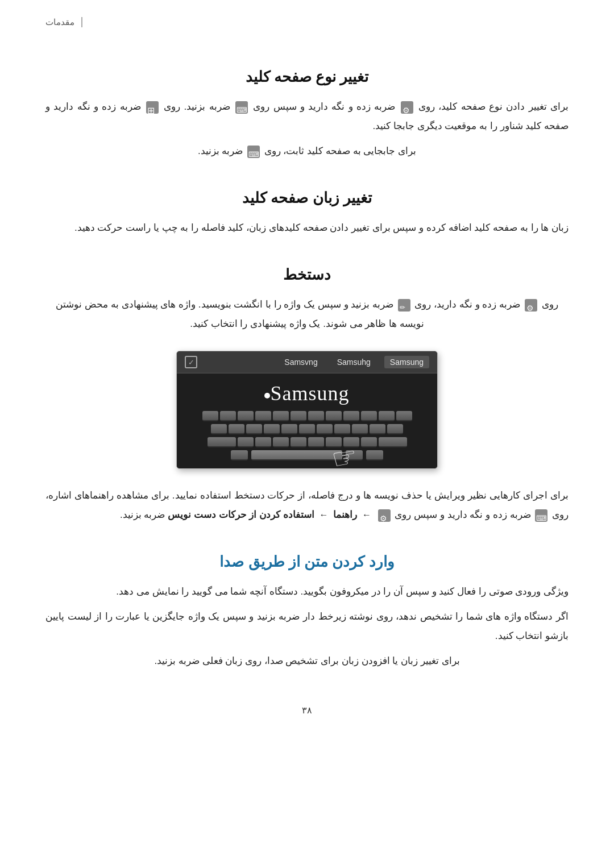 This screenshot has height=868, width=614. Describe the element at coordinates (307, 626) in the screenshot. I see `section-body-voice-2: اگر دستگاه واژه های شما را تشخیص ندهد، ر…` at that location.